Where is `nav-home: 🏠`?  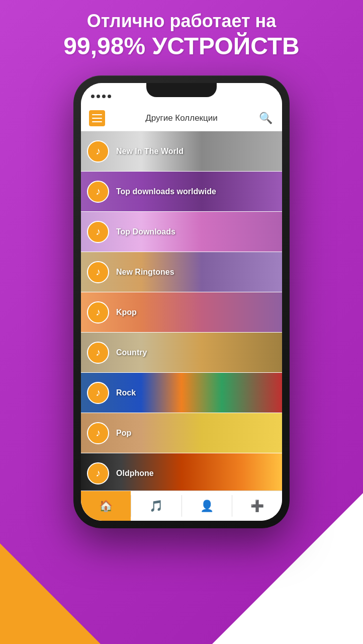
nav-home: 🏠 is located at coordinates (106, 506).